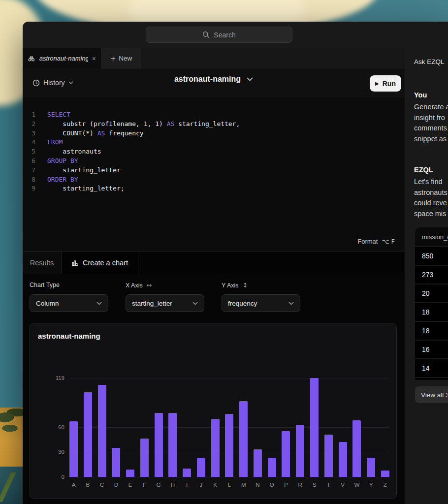 The width and height of the screenshot is (448, 504). I want to click on search-input: Search, so click(219, 34).